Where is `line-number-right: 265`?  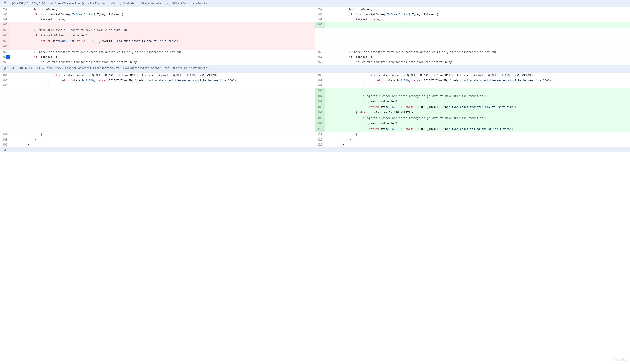
line-number-right: 265 is located at coordinates (320, 62).